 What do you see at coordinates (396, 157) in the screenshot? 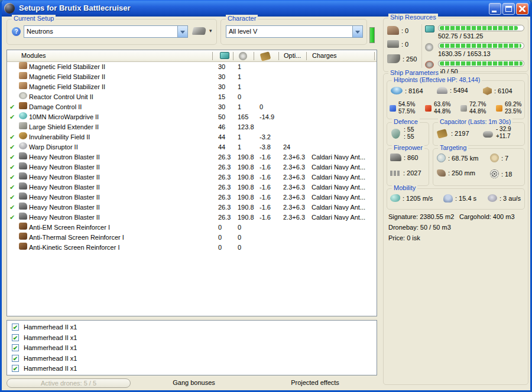
I see `turret-dps-icon` at bounding box center [396, 157].